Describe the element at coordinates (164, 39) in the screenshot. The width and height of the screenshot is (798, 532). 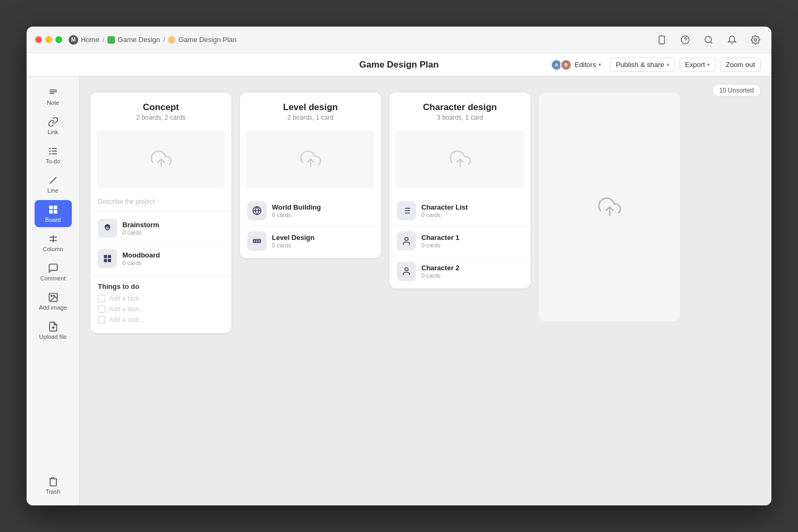
I see `breadcrumb-sep-2: /` at that location.